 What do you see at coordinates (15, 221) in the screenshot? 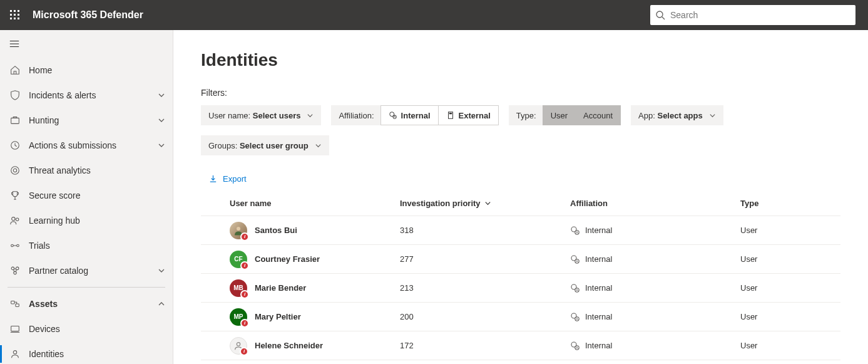
I see `people-icon` at bounding box center [15, 221].